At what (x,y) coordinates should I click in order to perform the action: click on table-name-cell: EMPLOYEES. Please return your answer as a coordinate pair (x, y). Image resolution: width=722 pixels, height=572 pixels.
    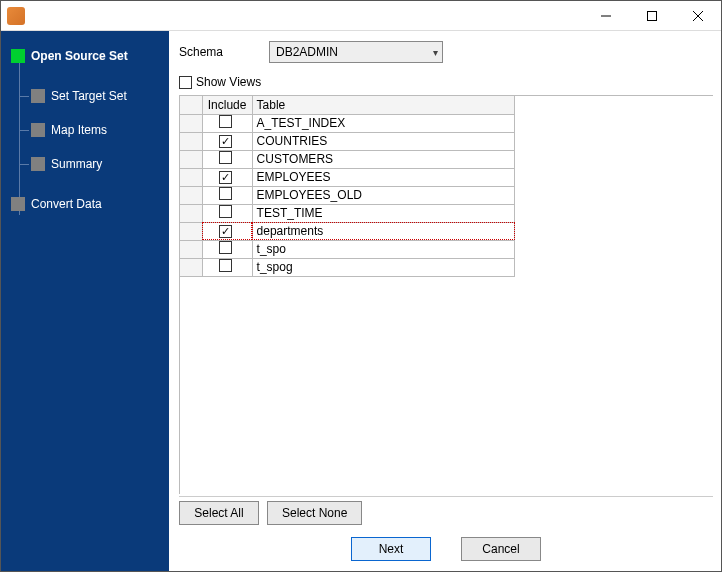
    Looking at the image, I should click on (383, 177).